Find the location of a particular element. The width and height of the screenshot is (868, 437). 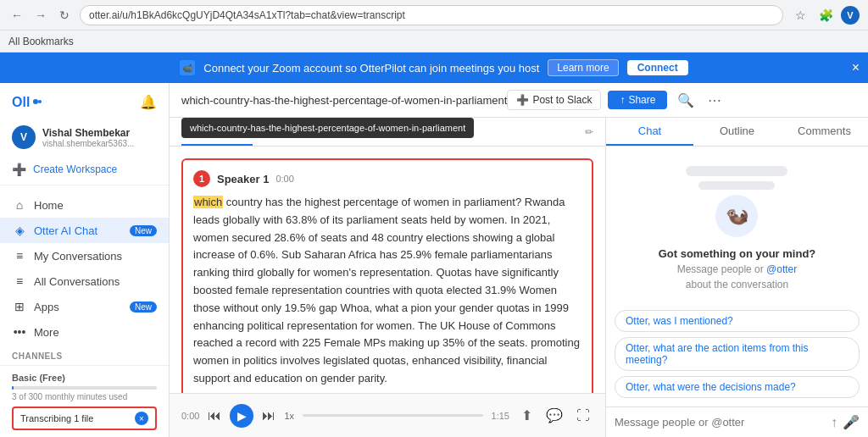

sidebar-item-my-conversations: ≡ My Conversations is located at coordinates (85, 256).